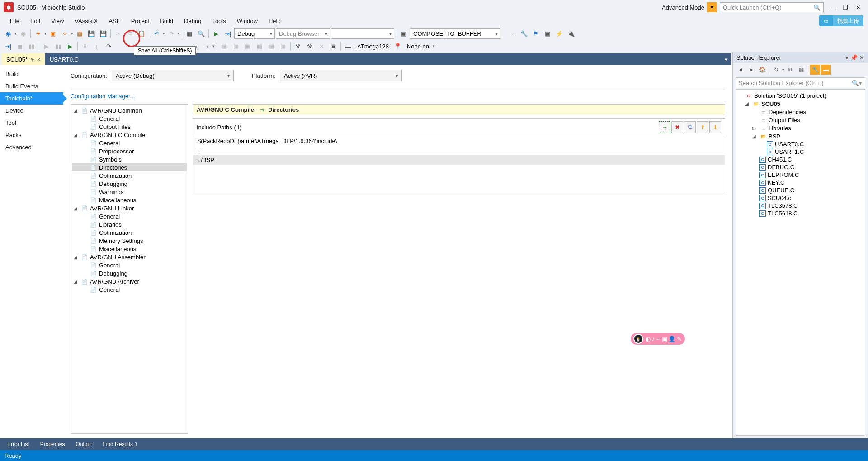 This screenshot has width=868, height=461. What do you see at coordinates (862, 58) in the screenshot?
I see `panel-close-icon: ✕` at bounding box center [862, 58].